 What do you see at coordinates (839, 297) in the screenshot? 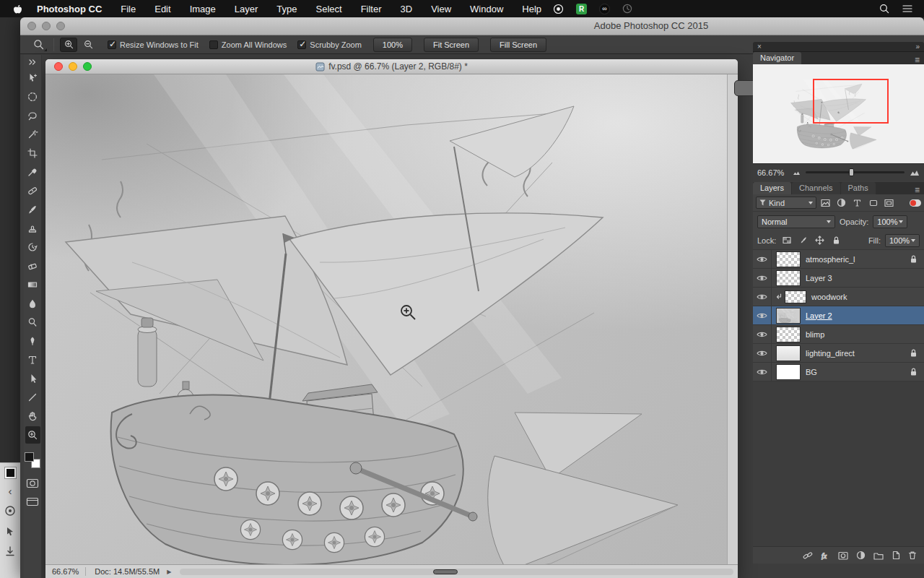
I see `layer-row-woodwork: woodwork` at bounding box center [839, 297].